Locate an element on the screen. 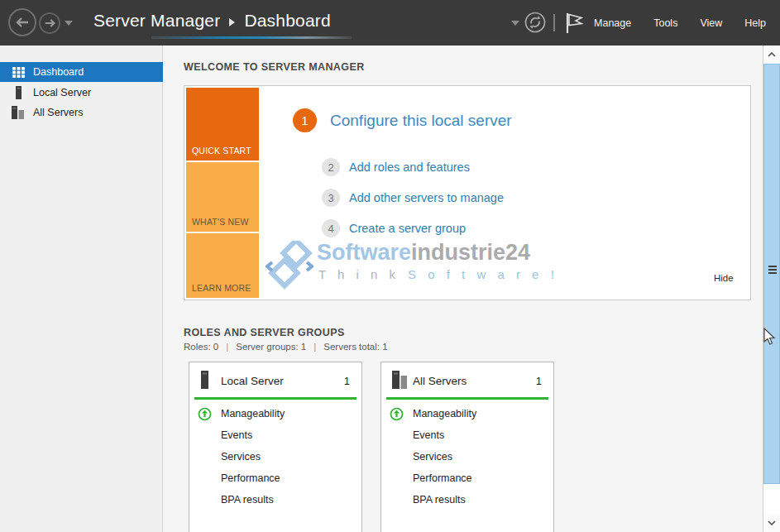 This screenshot has height=532, width=780. scrollbar-thumb is located at coordinates (772, 274).